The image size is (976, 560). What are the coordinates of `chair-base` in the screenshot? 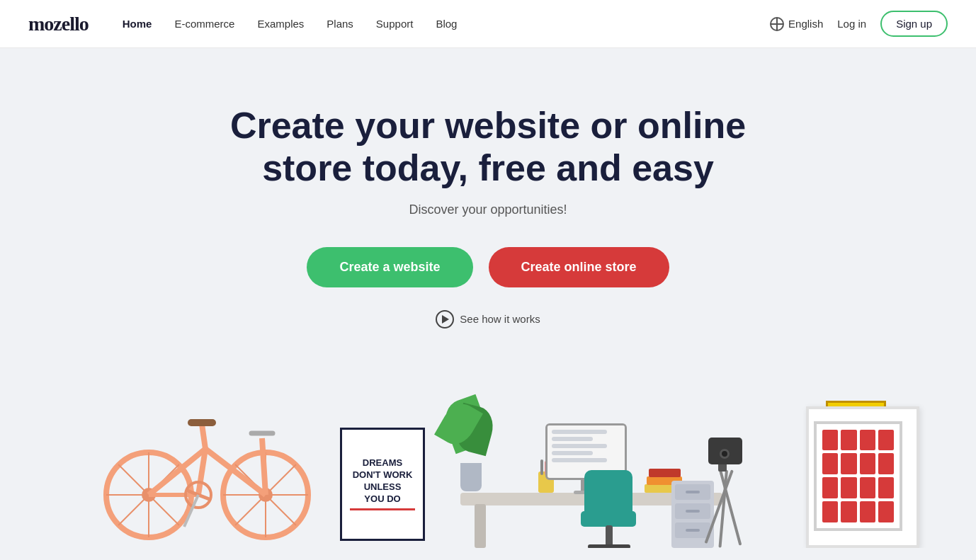 It's located at (609, 547).